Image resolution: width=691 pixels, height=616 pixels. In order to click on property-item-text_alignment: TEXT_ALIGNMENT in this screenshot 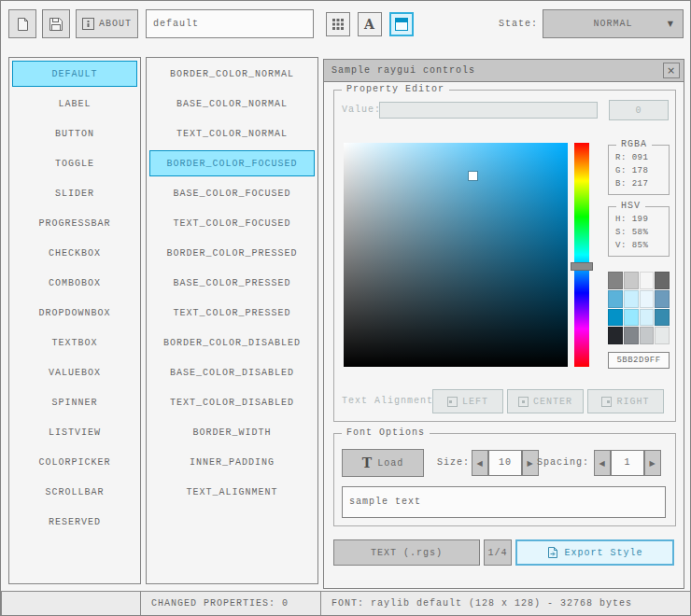, I will do `click(232, 492)`.